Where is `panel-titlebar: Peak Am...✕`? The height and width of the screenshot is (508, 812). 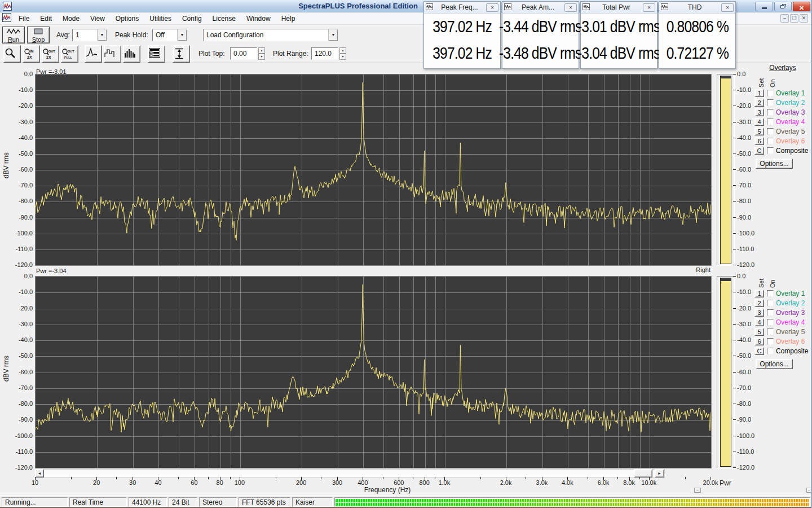
panel-titlebar: Peak Am...✕ is located at coordinates (540, 8).